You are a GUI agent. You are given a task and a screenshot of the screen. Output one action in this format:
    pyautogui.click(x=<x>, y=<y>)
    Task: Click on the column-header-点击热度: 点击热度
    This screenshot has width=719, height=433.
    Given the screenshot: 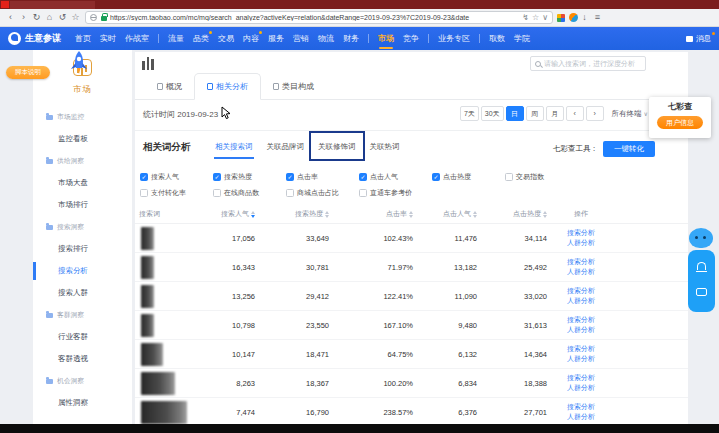 What is the action you would take?
    pyautogui.click(x=514, y=214)
    